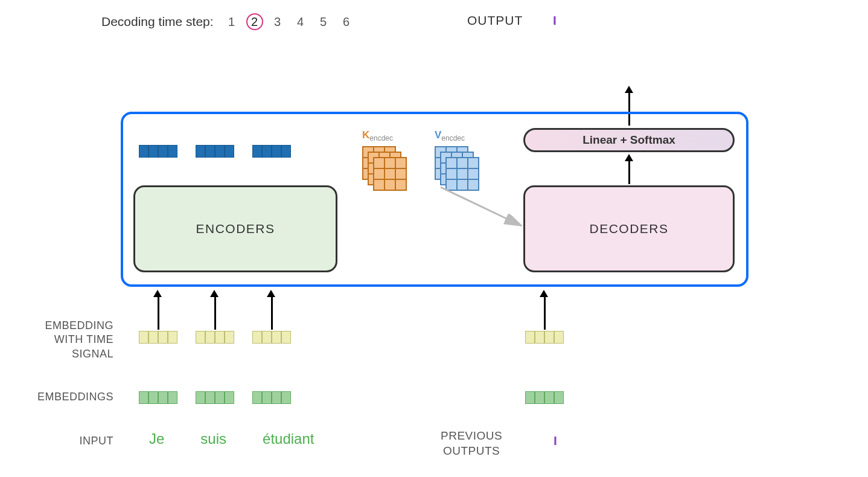 This screenshot has width=868, height=477. I want to click on encoders-label: ENCODERS, so click(235, 229).